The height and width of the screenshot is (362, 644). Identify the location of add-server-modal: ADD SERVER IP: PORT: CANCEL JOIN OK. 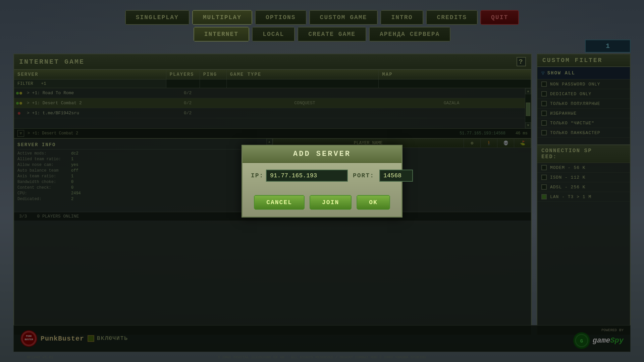
(322, 181).